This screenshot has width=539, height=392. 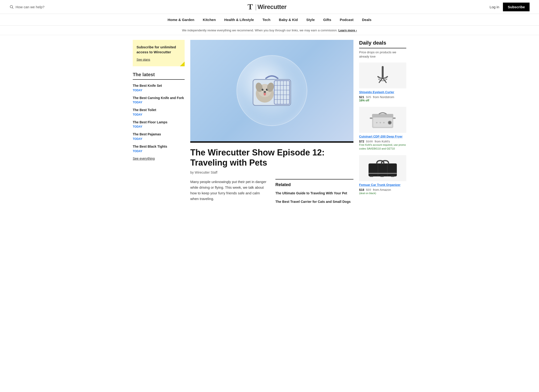 I want to click on logo-pipe: |, so click(x=256, y=7).